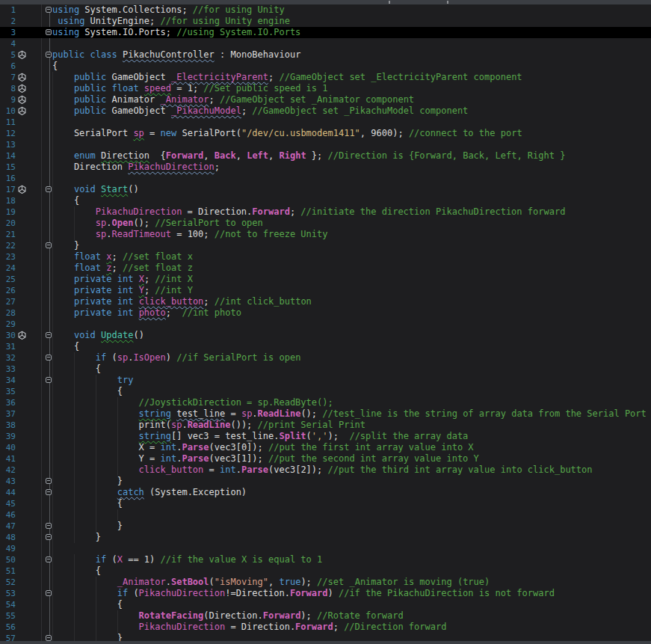 This screenshot has height=644, width=651. Describe the element at coordinates (326, 78) in the screenshot. I see `code-line: 7 public GameObject _ElectricityParent; …` at that location.